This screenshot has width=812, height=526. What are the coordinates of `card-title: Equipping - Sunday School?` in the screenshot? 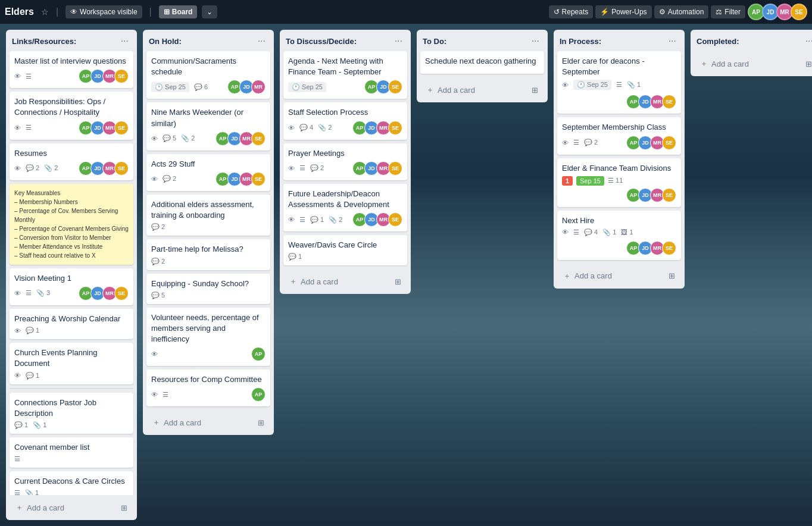 It's located at (208, 284).